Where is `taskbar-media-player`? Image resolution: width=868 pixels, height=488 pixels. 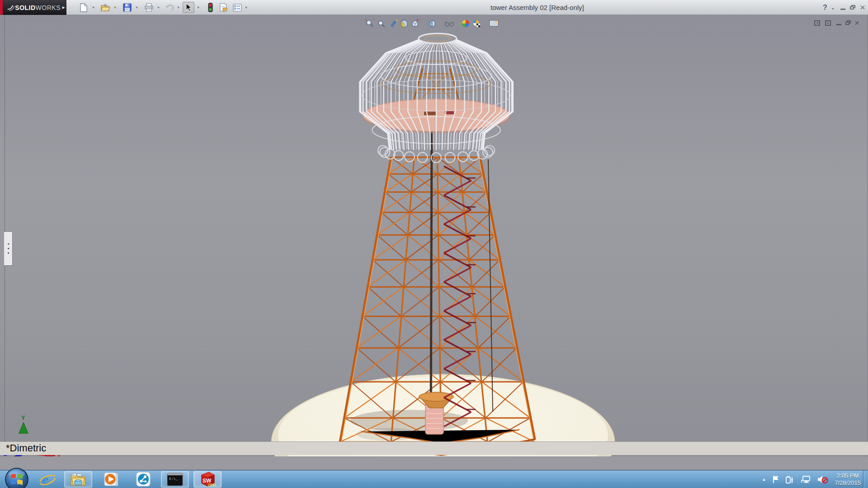
taskbar-media-player is located at coordinates (111, 479).